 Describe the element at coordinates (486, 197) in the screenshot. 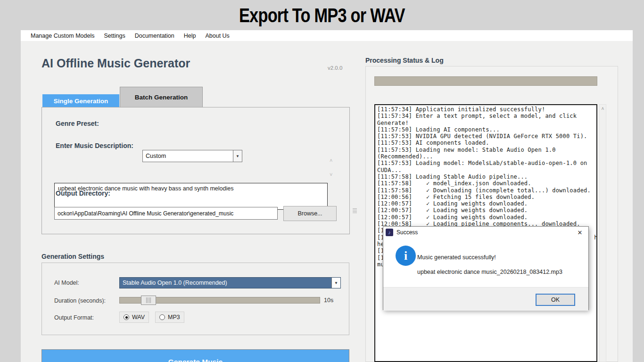

I see `log-line: [12:00:56] ✓ Fetching 15 files downloade…` at that location.